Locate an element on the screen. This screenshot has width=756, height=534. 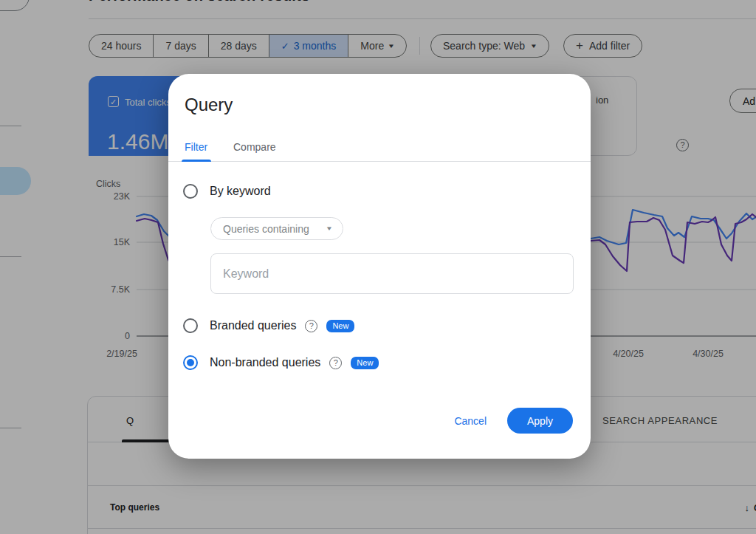
option-label: By keyword is located at coordinates (241, 191).